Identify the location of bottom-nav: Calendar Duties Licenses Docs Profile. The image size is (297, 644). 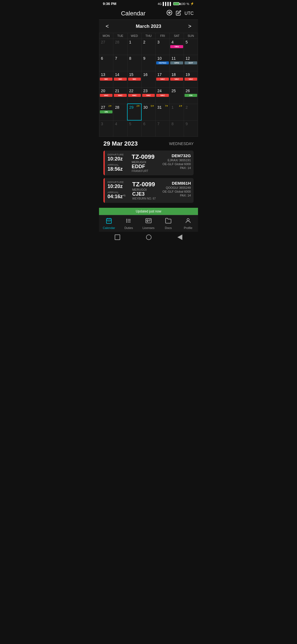
(148, 223).